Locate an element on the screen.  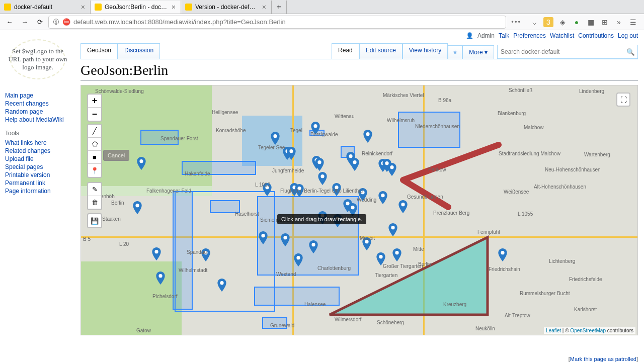
meatball-icon: ••• is located at coordinates (516, 22).